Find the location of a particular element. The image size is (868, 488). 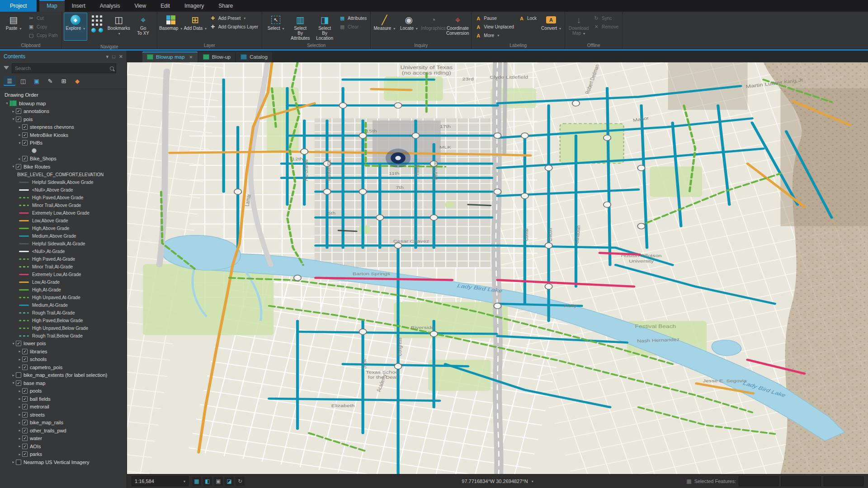

navigation-shortcuts is located at coordinates (97, 28).